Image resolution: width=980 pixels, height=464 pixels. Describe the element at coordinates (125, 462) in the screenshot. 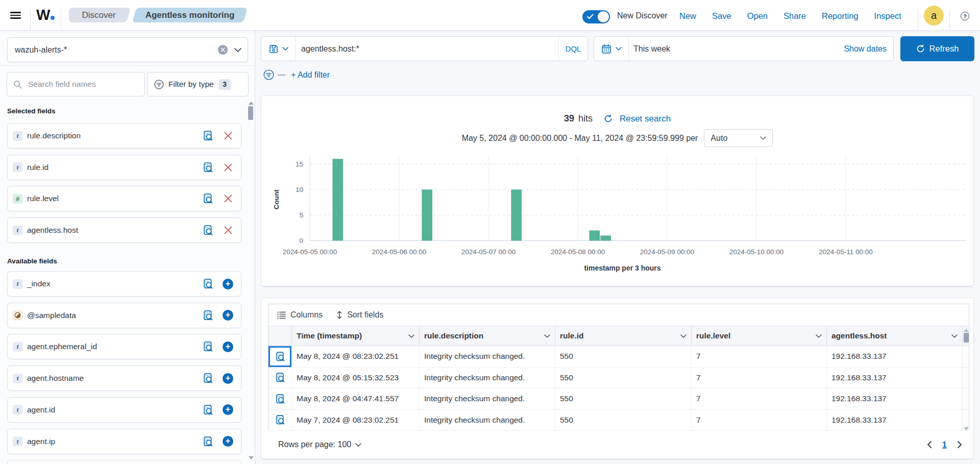

I see `field-item` at that location.